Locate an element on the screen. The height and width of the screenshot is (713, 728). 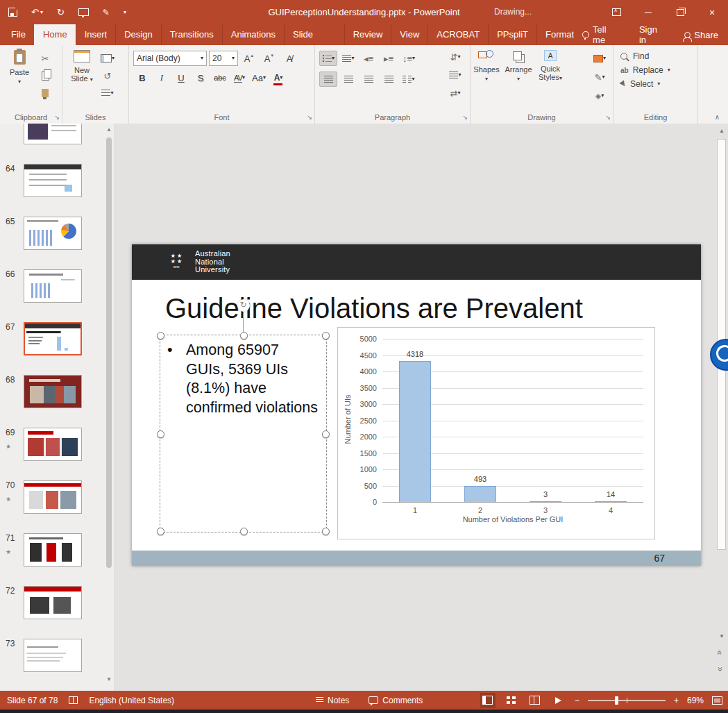
shapes-button: Shapes▾ is located at coordinates (486, 85).